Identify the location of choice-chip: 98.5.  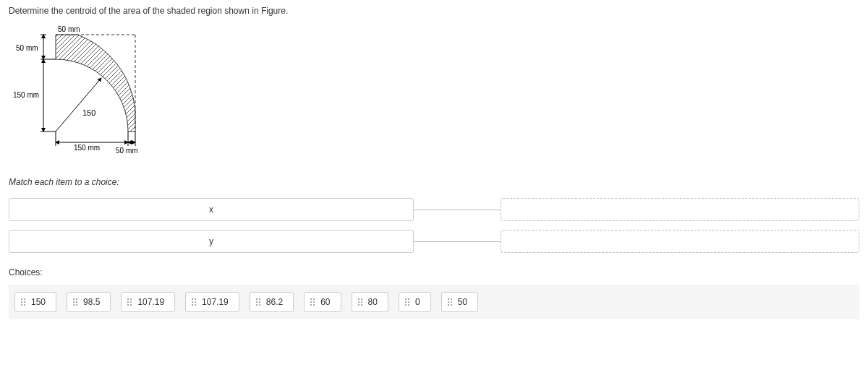
(88, 302).